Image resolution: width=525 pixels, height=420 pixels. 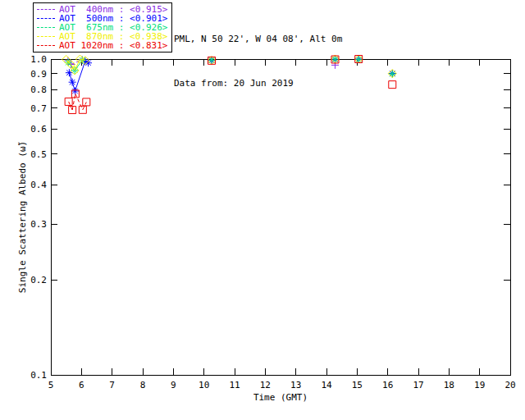 What do you see at coordinates (82, 386) in the screenshot?
I see `x-tick-label: 6` at bounding box center [82, 386].